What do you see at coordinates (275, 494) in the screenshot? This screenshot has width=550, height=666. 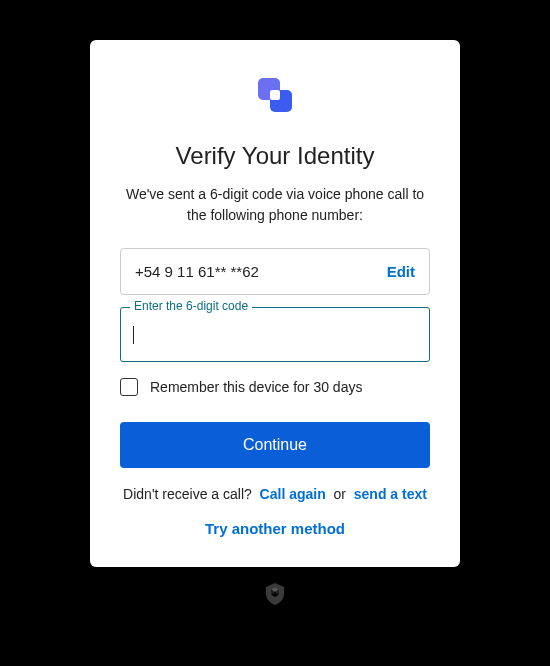 I see `resend-row: Didn't receive a call? Call again or sen…` at bounding box center [275, 494].